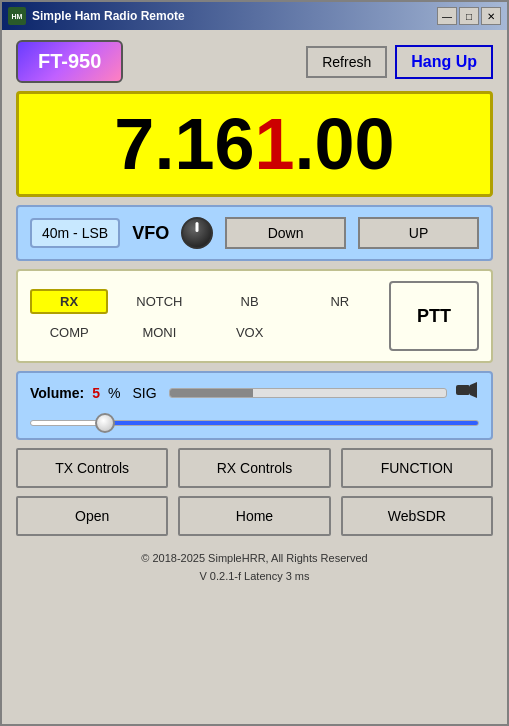 The height and width of the screenshot is (726, 509). I want to click on volume-slider, so click(254, 423).